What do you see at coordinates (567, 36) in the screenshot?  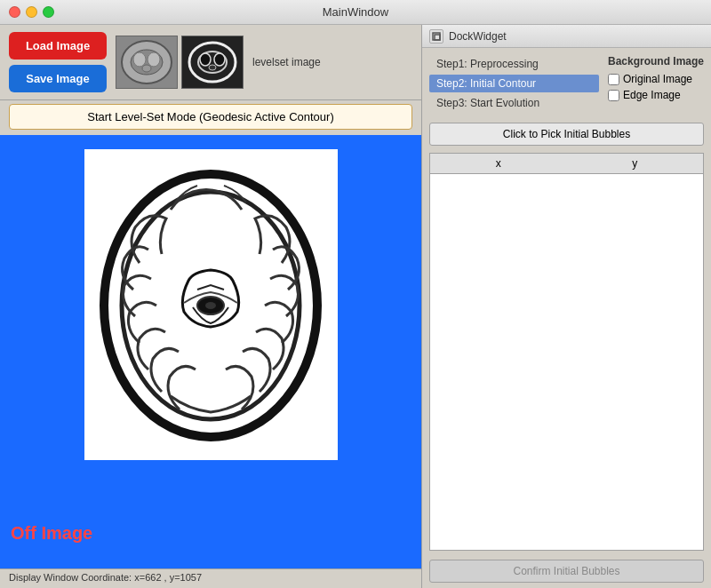 I see `dock-titlebar: DockWidget` at bounding box center [567, 36].